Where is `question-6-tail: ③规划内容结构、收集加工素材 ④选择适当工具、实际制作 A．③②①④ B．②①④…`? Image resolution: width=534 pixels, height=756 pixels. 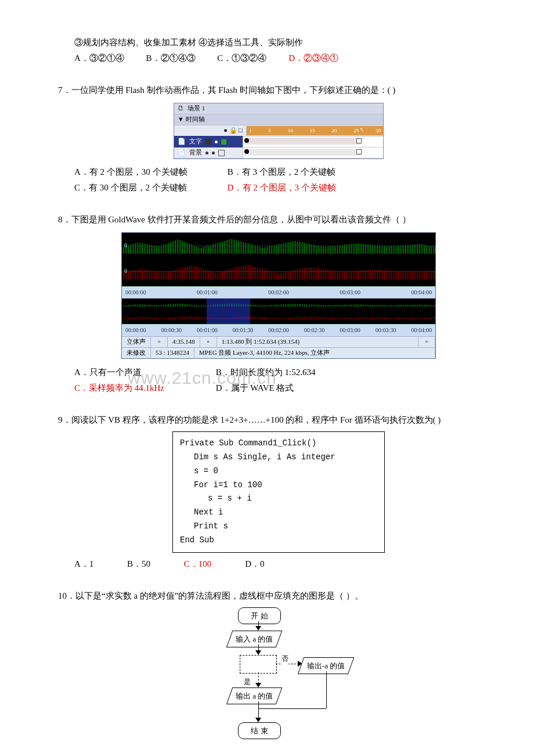
question-6-tail: ③规划内容结构、收集加工素材 ④选择适当工具、实际制作 A．③②①④ B．②①④… is located at coordinates (279, 51).